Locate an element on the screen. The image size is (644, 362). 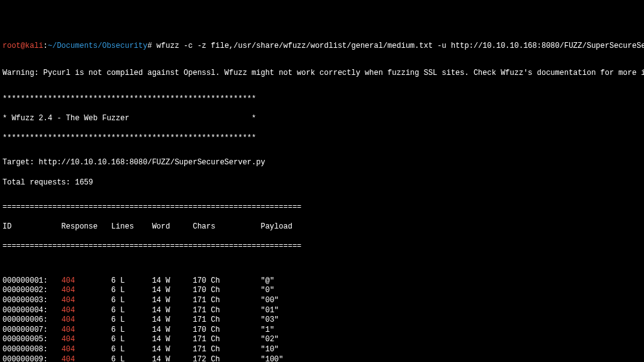
table-gap is located at coordinates (322, 264).